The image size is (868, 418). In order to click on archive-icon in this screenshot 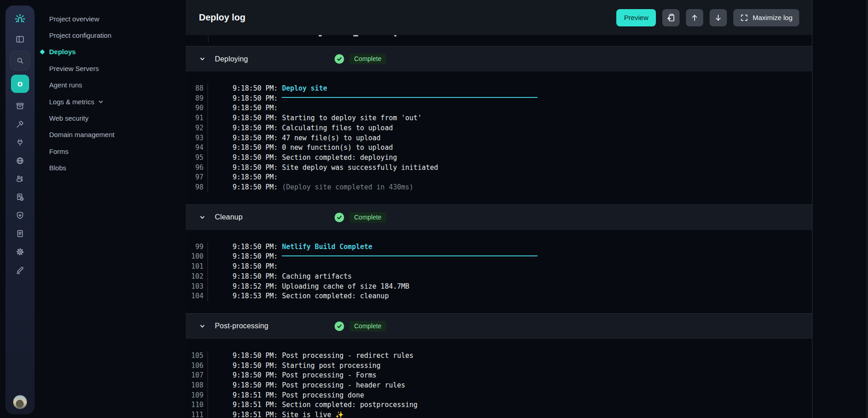, I will do `click(20, 106)`.